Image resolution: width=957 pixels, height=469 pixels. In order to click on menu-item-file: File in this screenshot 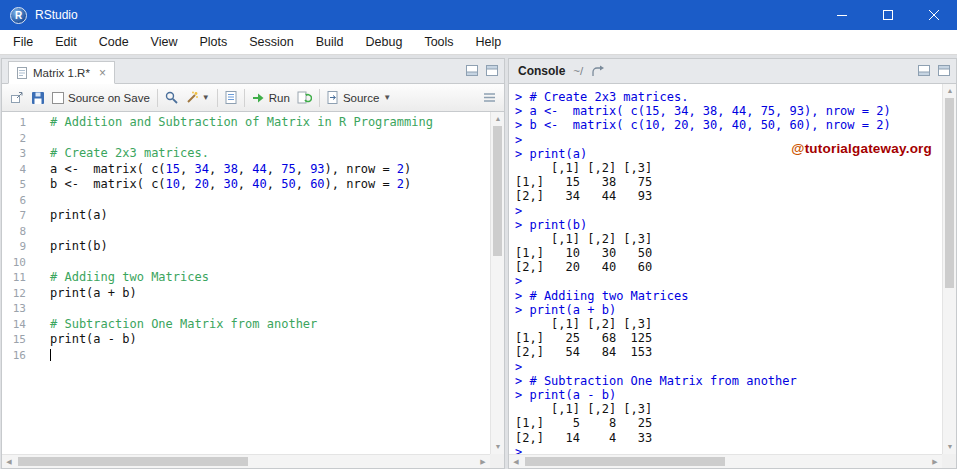, I will do `click(23, 42)`.